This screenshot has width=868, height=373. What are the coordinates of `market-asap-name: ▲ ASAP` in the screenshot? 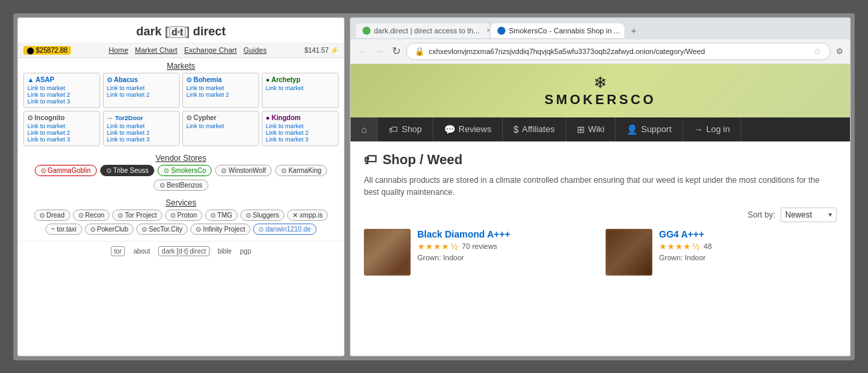 It's located at (61, 80).